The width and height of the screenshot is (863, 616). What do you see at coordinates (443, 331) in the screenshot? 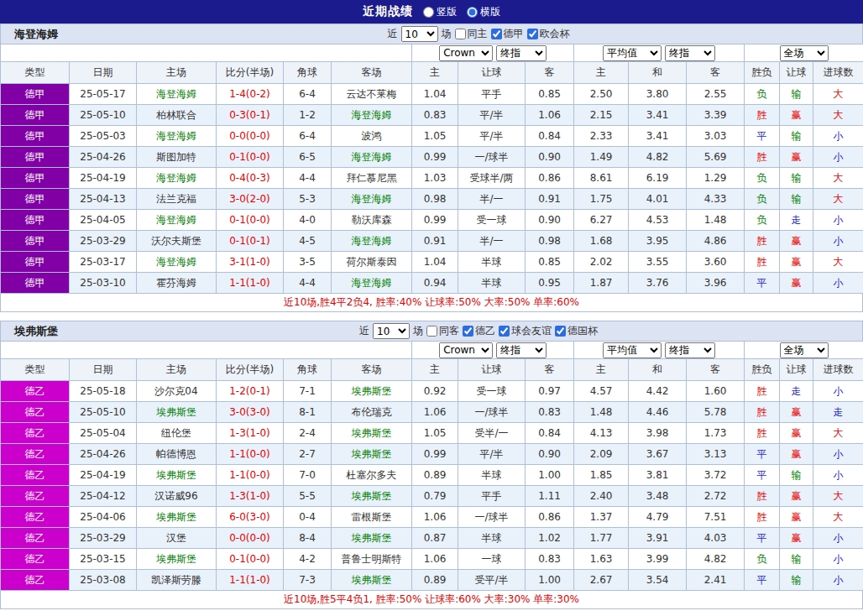
I see `same-away-filter: 同客` at bounding box center [443, 331].